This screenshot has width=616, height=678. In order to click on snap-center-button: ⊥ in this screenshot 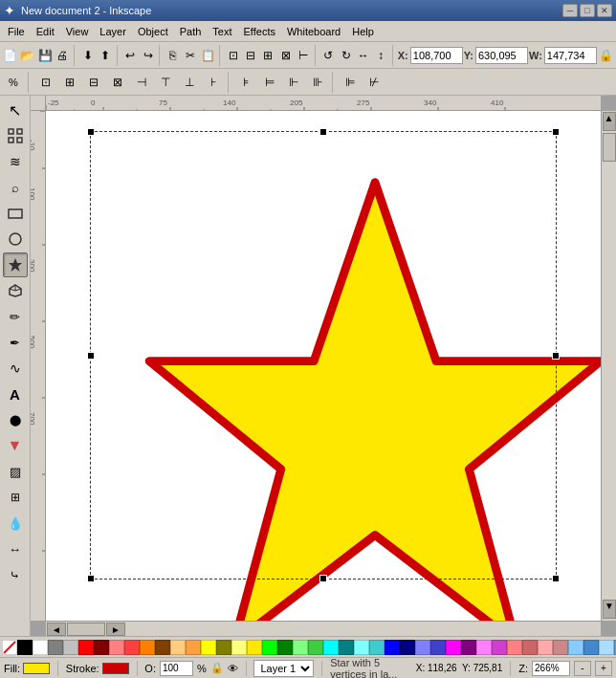, I will do `click(189, 82)`.